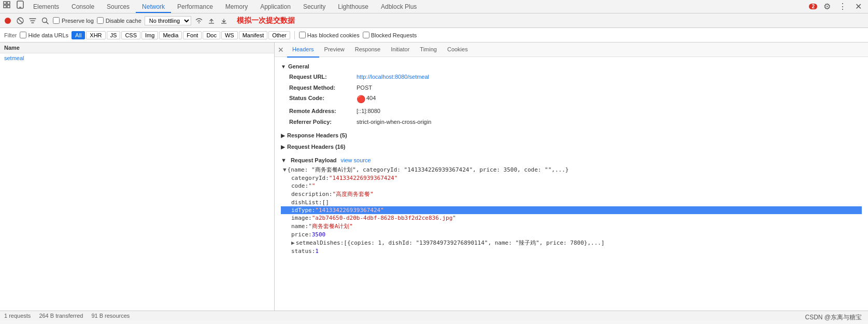 This screenshot has height=324, width=868. I want to click on clear-button, so click(20, 21).